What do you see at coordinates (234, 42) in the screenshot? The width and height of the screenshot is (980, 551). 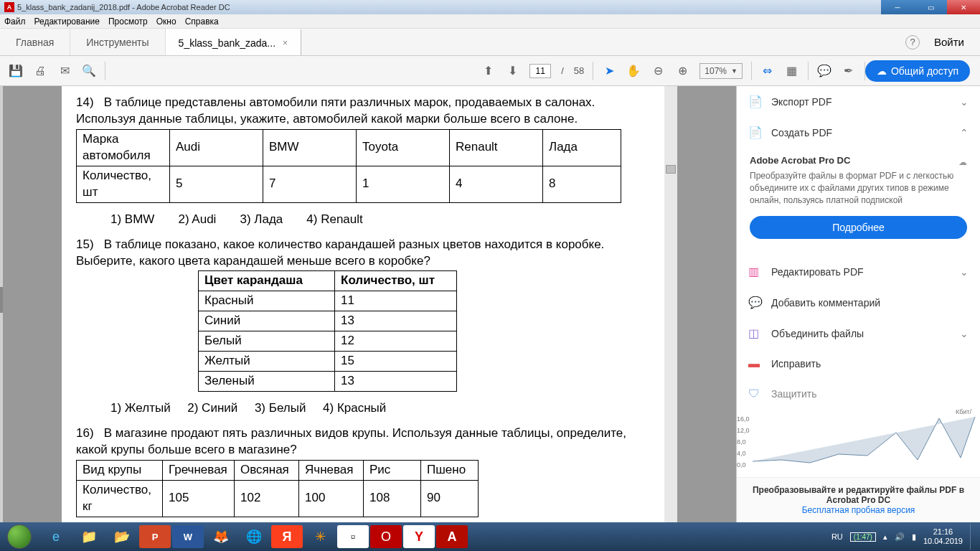 I see `tab-document: 5_klass_bank_zada... ×` at bounding box center [234, 42].